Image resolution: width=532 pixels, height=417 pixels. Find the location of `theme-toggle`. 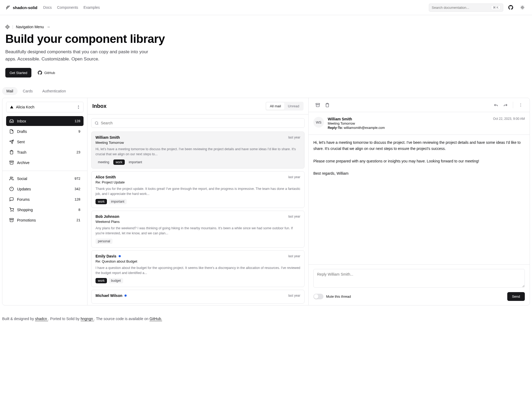

theme-toggle is located at coordinates (522, 7).